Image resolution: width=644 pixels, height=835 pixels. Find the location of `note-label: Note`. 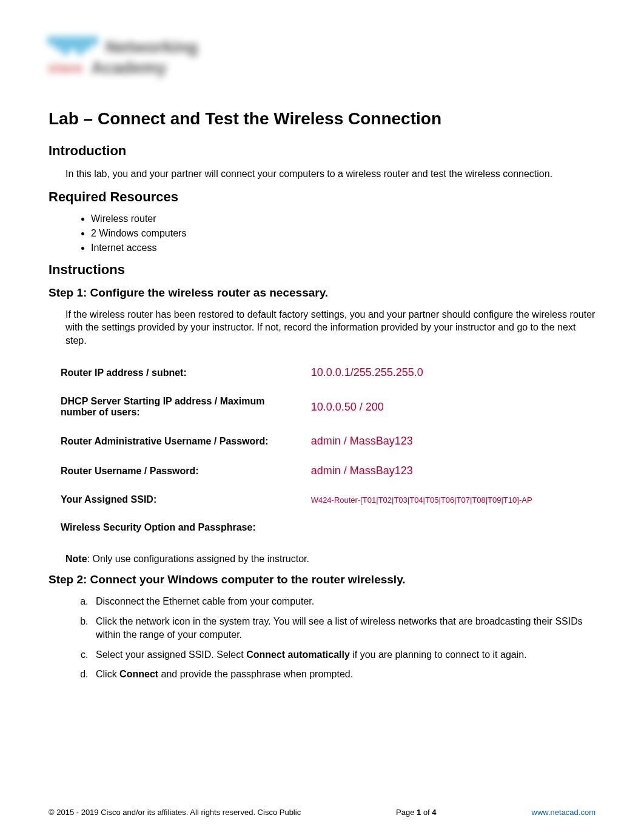

note-label: Note is located at coordinates (76, 559).